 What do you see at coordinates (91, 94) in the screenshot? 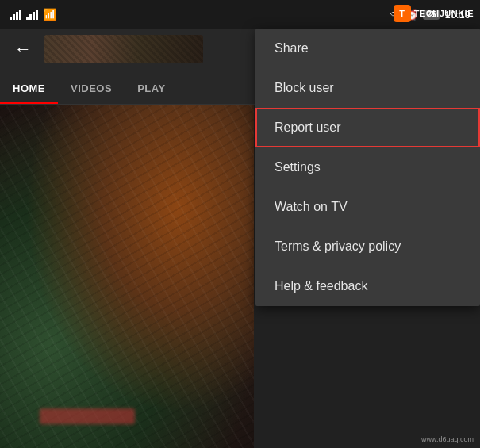
I see `tab-videos: VIDEOS` at bounding box center [91, 94].